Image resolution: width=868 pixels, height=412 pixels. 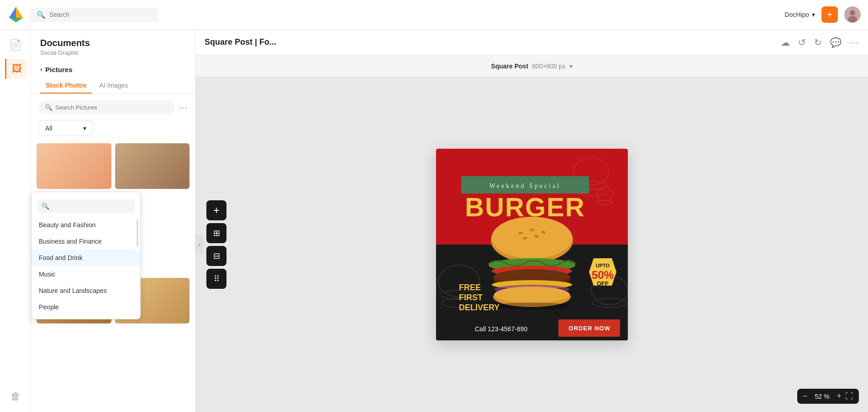 What do you see at coordinates (16, 221) in the screenshot?
I see `icon-sidebar: 📄 🖼 🗑` at bounding box center [16, 221].